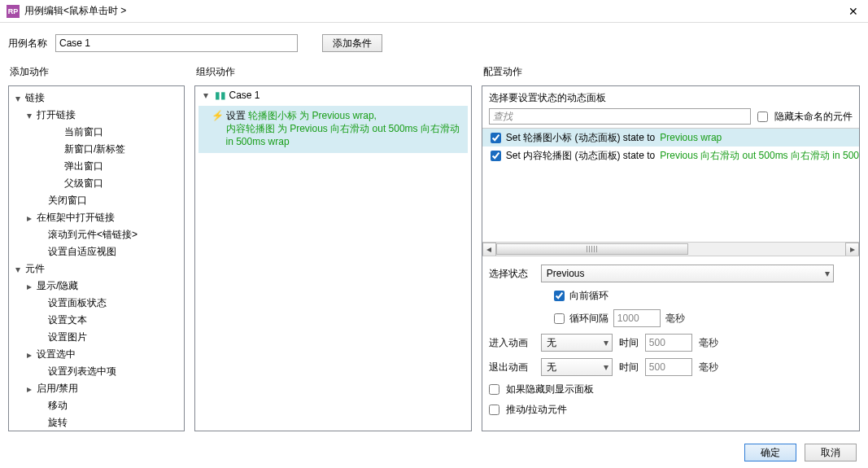 The height and width of the screenshot is (468, 868). I want to click on tree-item: 在框架中打开链接, so click(96, 218).